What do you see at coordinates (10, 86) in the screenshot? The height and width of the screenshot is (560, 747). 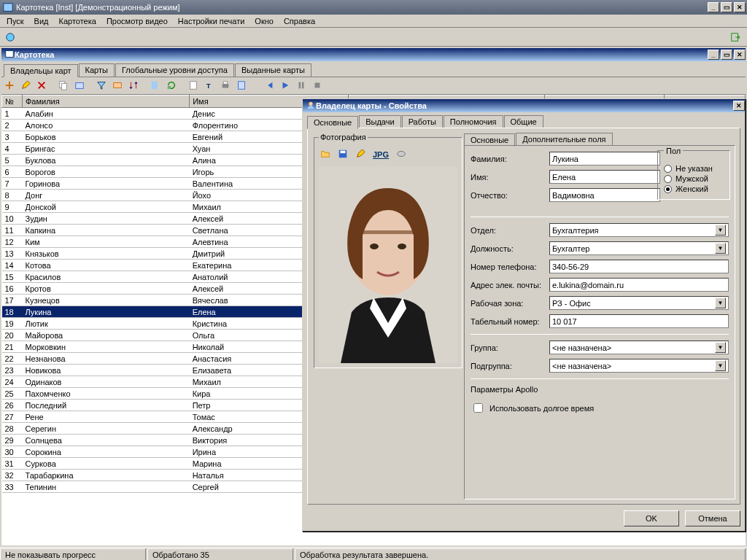 I see `new-icon` at bounding box center [10, 86].